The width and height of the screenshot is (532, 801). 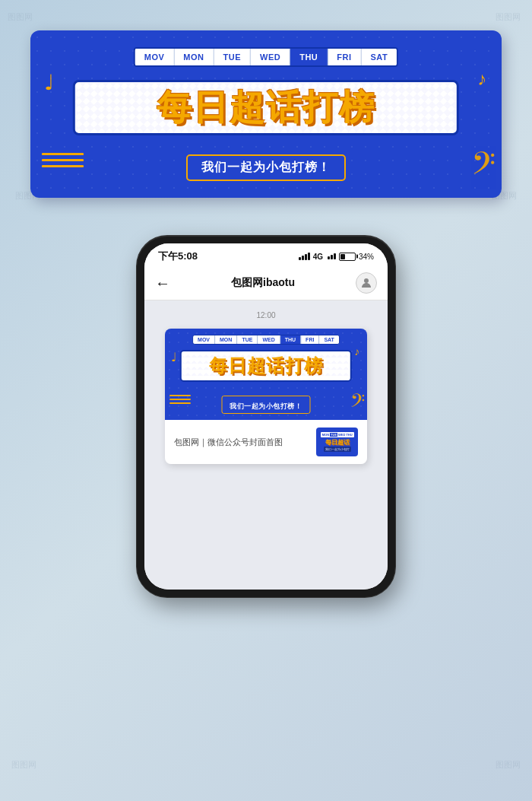 What do you see at coordinates (233, 57) in the screenshot?
I see `weekday-tue: TUE` at bounding box center [233, 57].